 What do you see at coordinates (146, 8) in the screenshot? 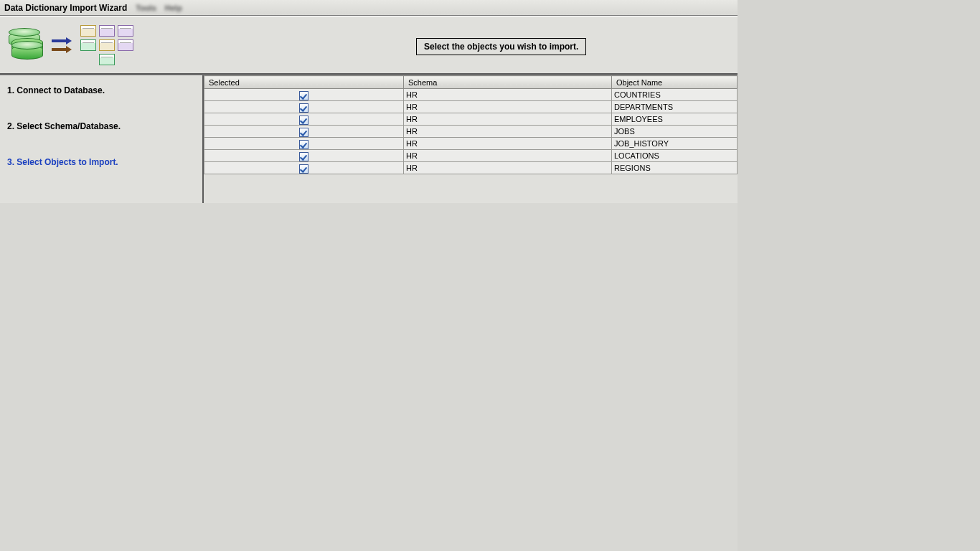
I see `menu-blur-1: Tools` at bounding box center [146, 8].